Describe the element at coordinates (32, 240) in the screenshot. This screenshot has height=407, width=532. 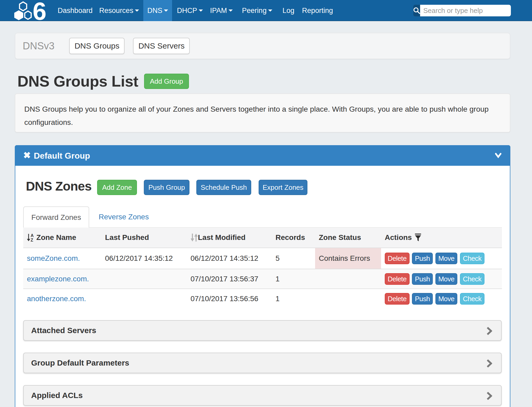
I see `svg-text: Z` at that location.